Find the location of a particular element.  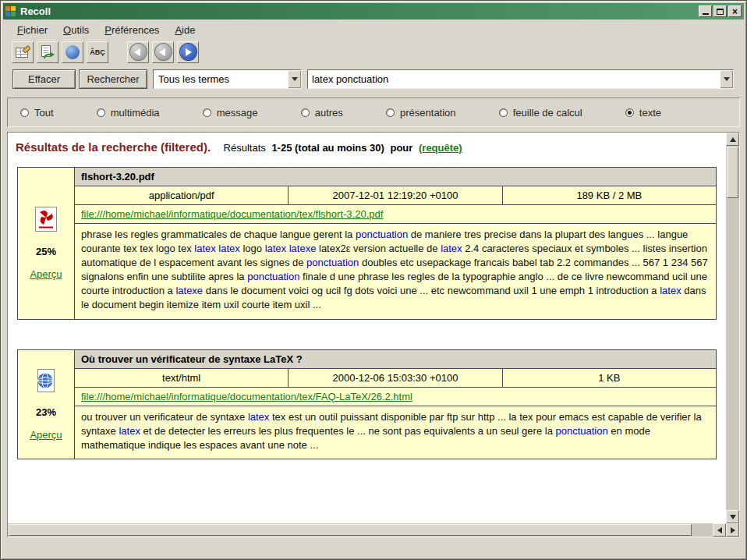

result-mime: application/pdf is located at coordinates (182, 195).